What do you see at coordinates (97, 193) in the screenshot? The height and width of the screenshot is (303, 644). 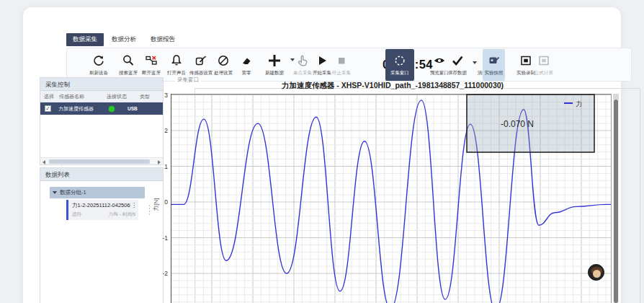 I see `data-group-row: 数据分组-1` at bounding box center [97, 193].